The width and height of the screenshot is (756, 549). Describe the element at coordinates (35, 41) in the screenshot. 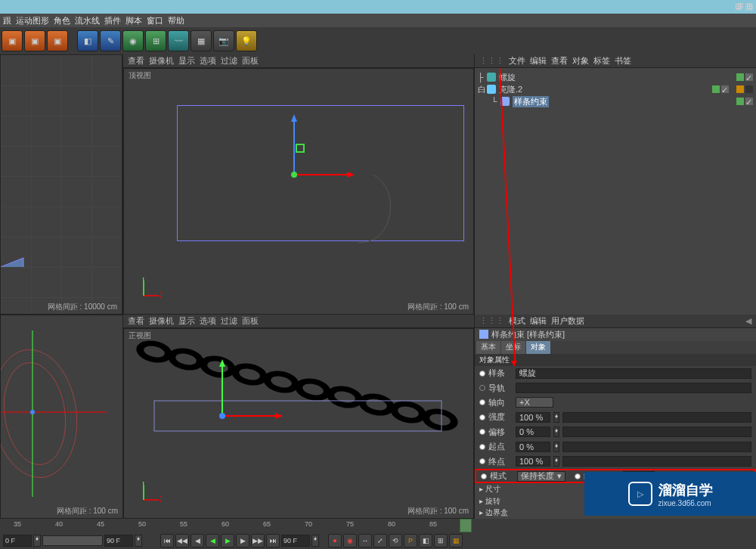

I see `tool-render-region-icon: ▣` at that location.